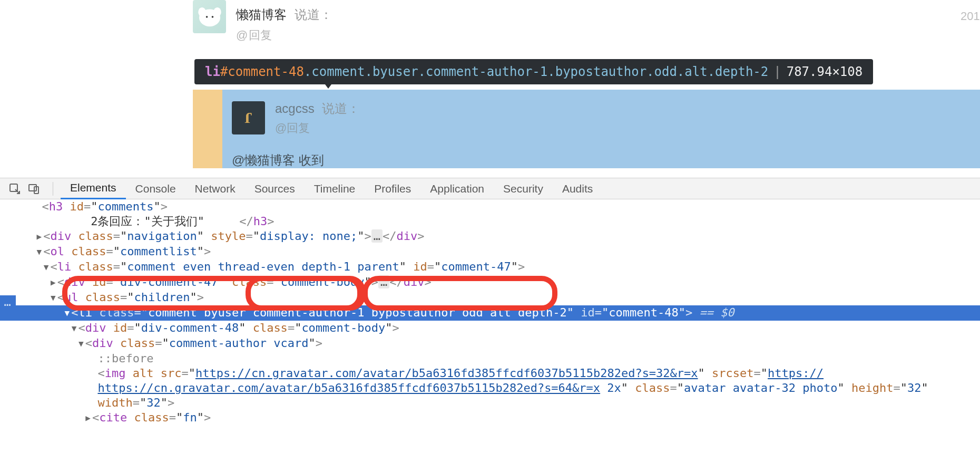  Describe the element at coordinates (317, 109) in the screenshot. I see `comment-author: acgcss 说道：` at that location.